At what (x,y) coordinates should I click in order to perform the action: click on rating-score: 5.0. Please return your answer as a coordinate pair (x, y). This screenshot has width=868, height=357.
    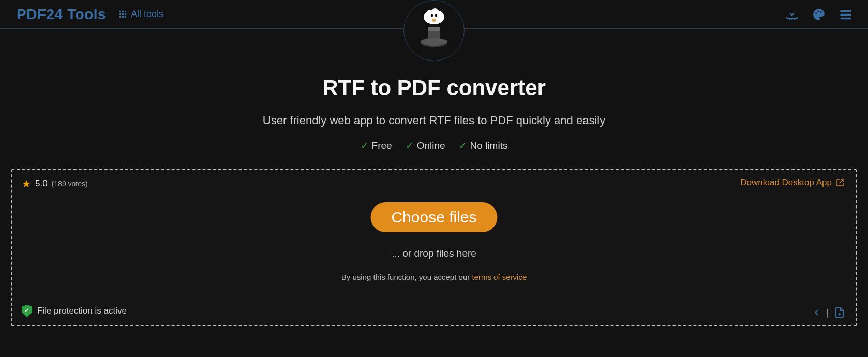
    Looking at the image, I should click on (41, 184).